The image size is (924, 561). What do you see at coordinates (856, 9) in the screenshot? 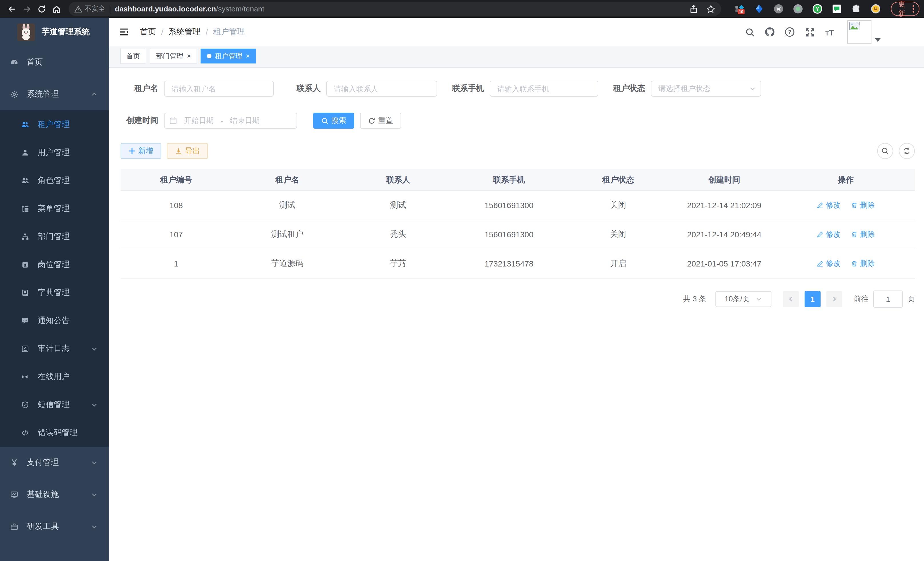
I see `extension-puzzle-icon` at bounding box center [856, 9].